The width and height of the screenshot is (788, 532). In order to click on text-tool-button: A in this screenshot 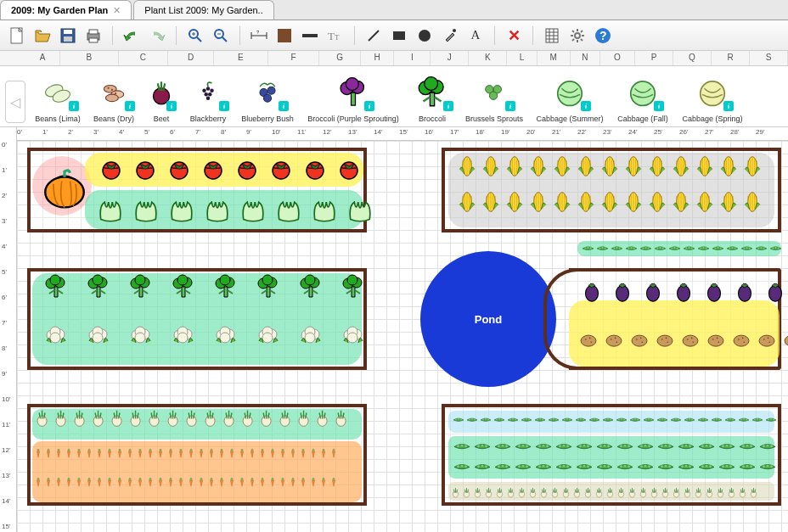, I will do `click(476, 36)`.